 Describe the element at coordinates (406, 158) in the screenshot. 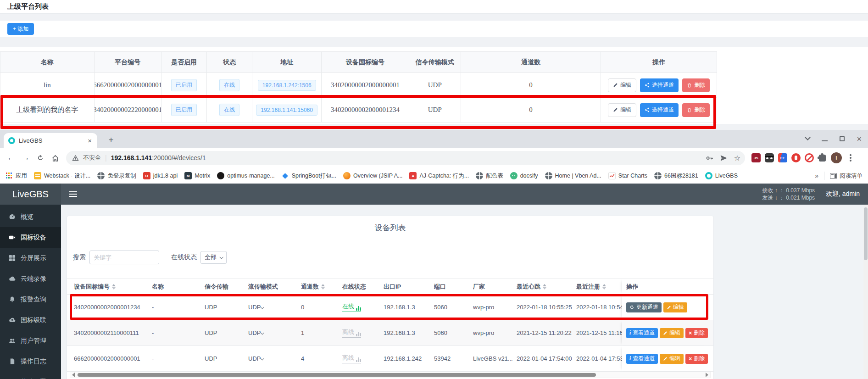

I see `url-field: 不安全 | 192.168.1.141:20000/#/devices/1 ☆` at that location.